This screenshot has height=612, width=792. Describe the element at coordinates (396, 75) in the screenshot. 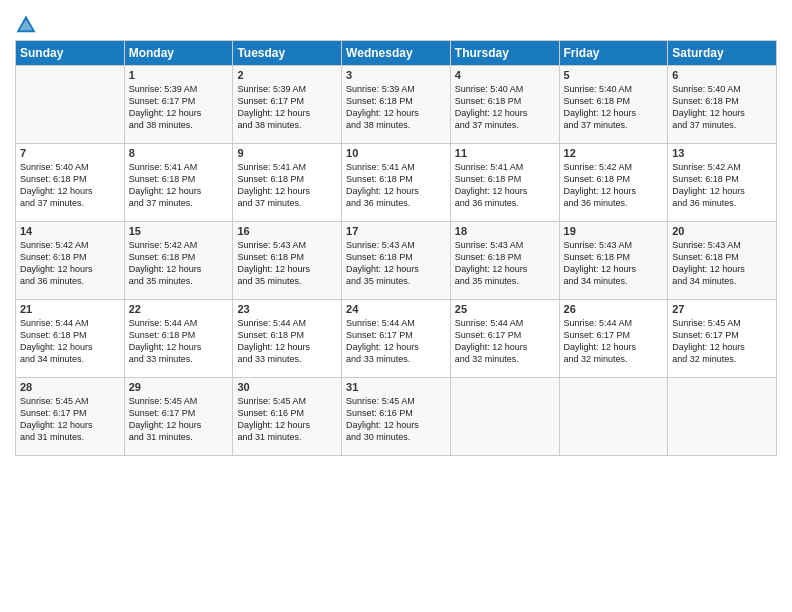

I see `day-number: 3` at that location.